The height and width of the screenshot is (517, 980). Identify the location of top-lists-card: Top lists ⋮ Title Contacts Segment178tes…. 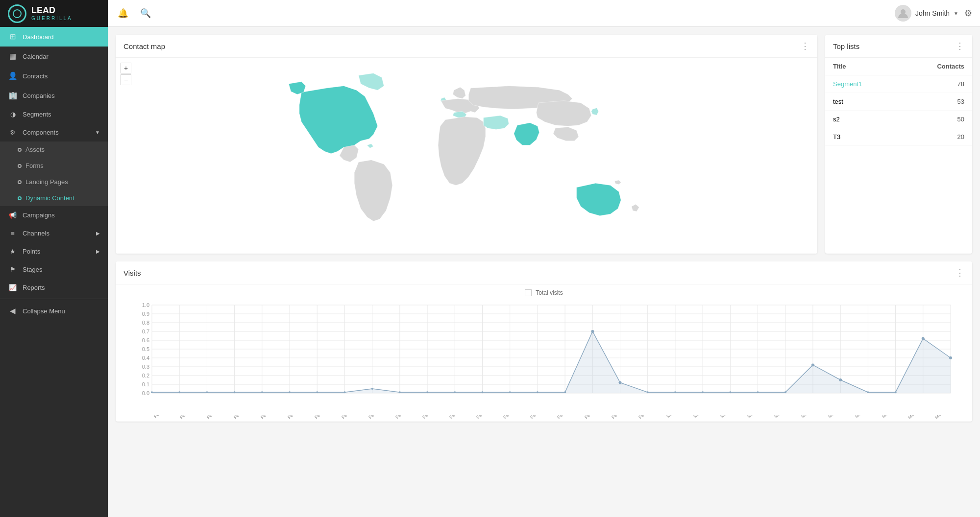
(899, 144).